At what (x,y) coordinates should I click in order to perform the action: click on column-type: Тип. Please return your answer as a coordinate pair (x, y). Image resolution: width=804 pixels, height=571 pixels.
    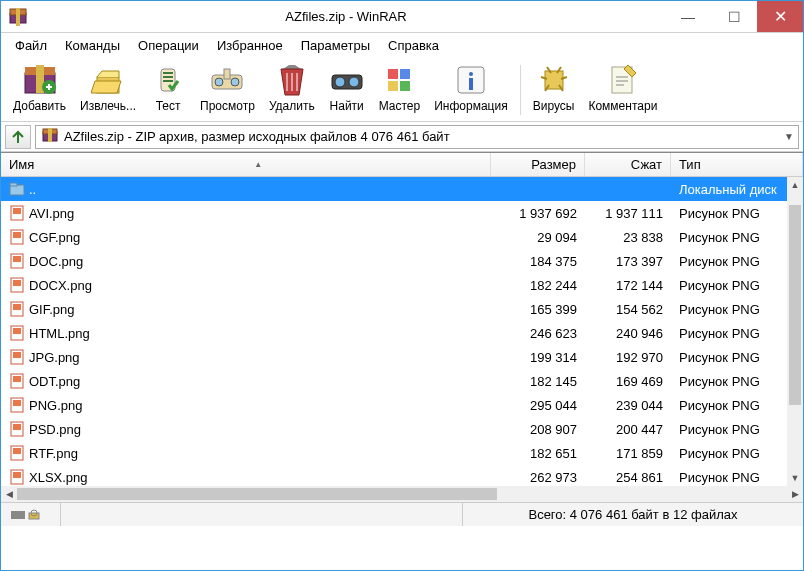
    Looking at the image, I should click on (737, 164).